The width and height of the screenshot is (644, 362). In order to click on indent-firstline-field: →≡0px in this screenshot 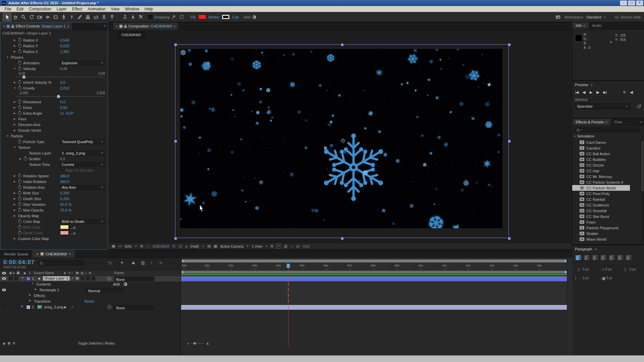, I will do `click(605, 269)`.